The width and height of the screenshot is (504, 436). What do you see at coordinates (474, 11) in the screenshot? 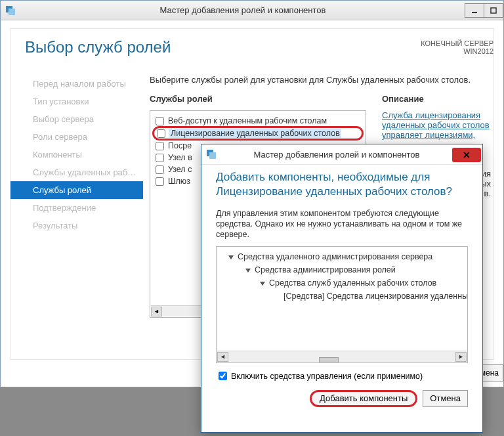
I see `minimize-button` at bounding box center [474, 11].